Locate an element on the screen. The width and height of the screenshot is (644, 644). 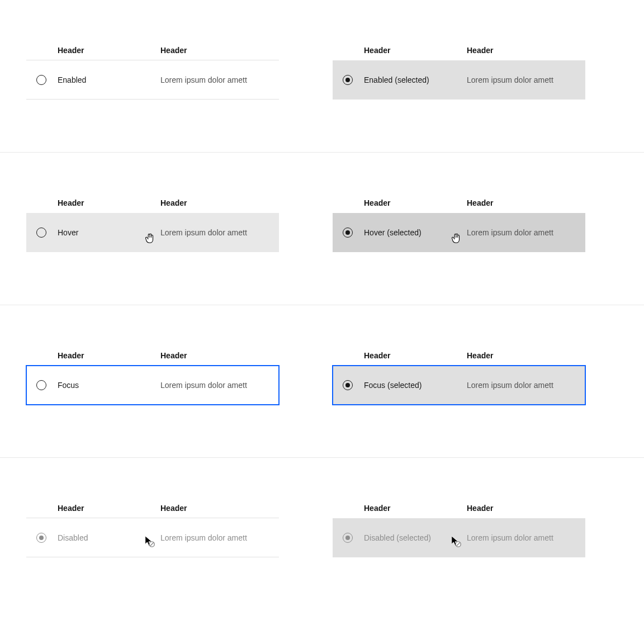
table-hover-selected: Header Header Hover (selected) Lorem ips… is located at coordinates (459, 249).